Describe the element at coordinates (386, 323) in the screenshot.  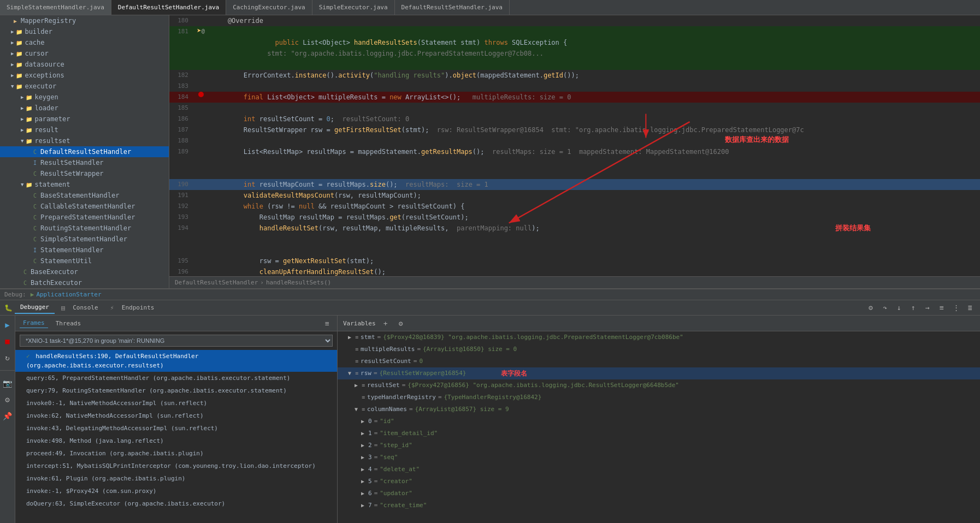
I see `vars-add-btn: +` at that location.